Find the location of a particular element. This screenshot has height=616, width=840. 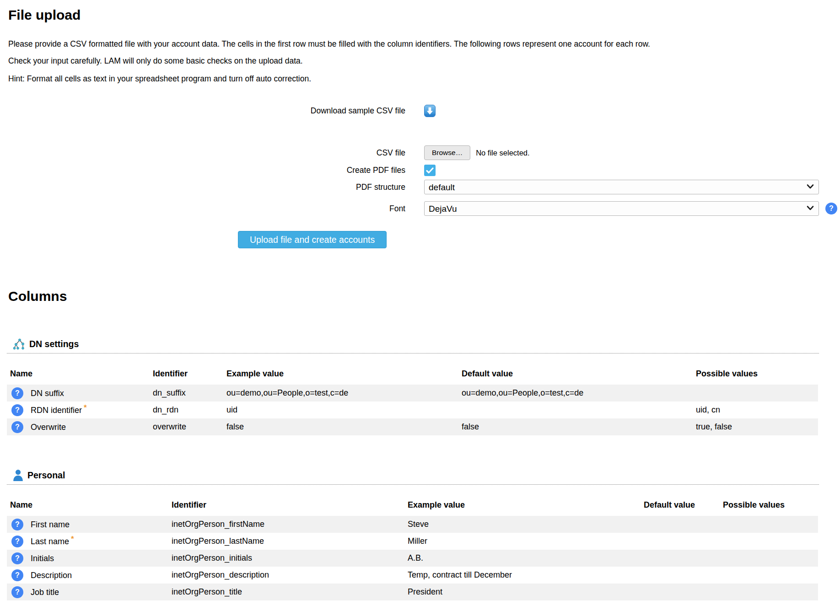

table-cell: inetOrgPerson_initials is located at coordinates (290, 558).